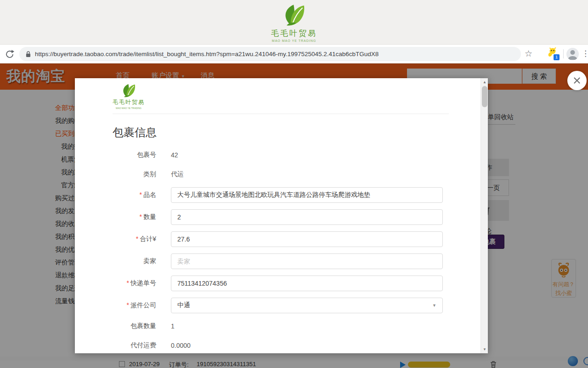  What do you see at coordinates (307, 261) in the screenshot?
I see `seller-input` at bounding box center [307, 261].